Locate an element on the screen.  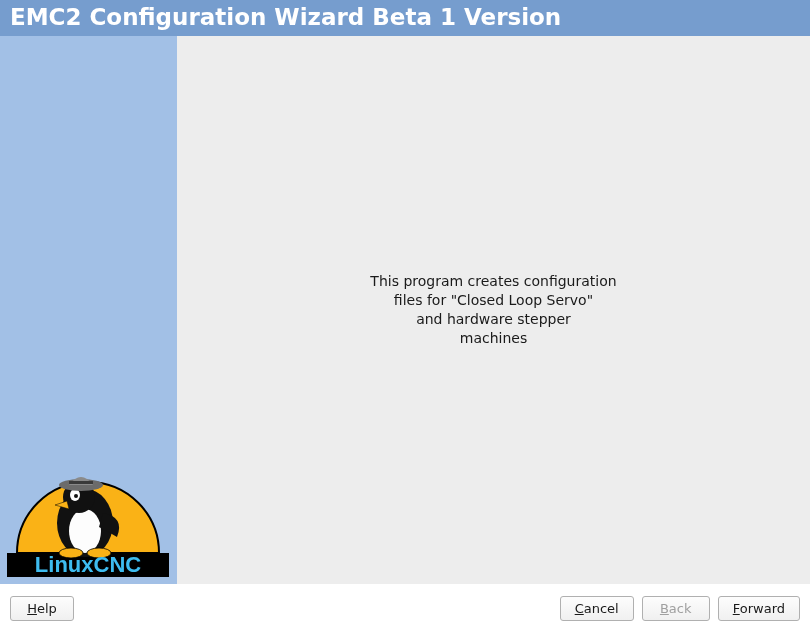
title-bar: EMC2 Configuration Wizard Beta 1 Version is located at coordinates (405, 18).